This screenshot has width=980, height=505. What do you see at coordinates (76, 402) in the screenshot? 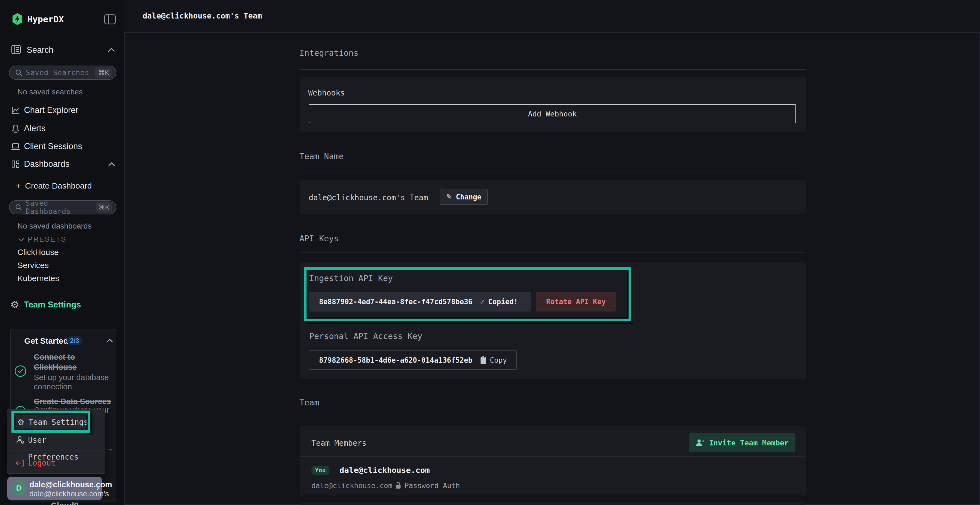
I see `step-title: Create Data Sources` at bounding box center [76, 402].